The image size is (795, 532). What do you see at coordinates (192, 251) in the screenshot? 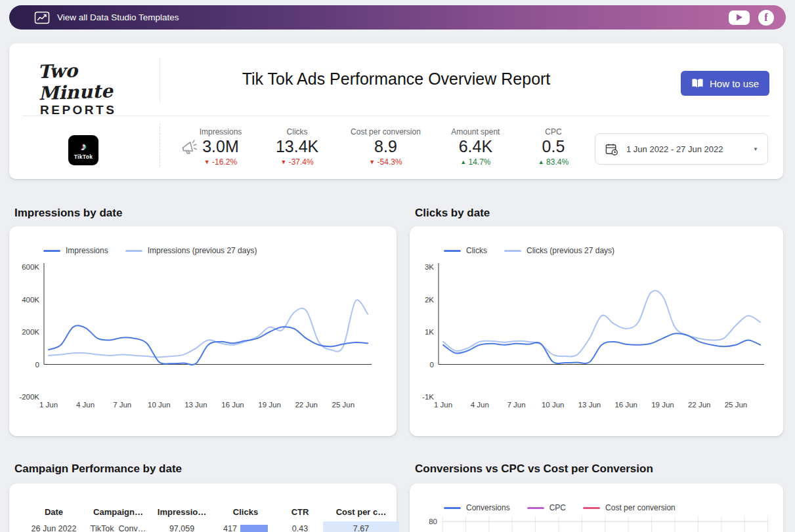
I see `legend-item-impressions-previous-27-days: Impressions (previous 27 days)` at bounding box center [192, 251].